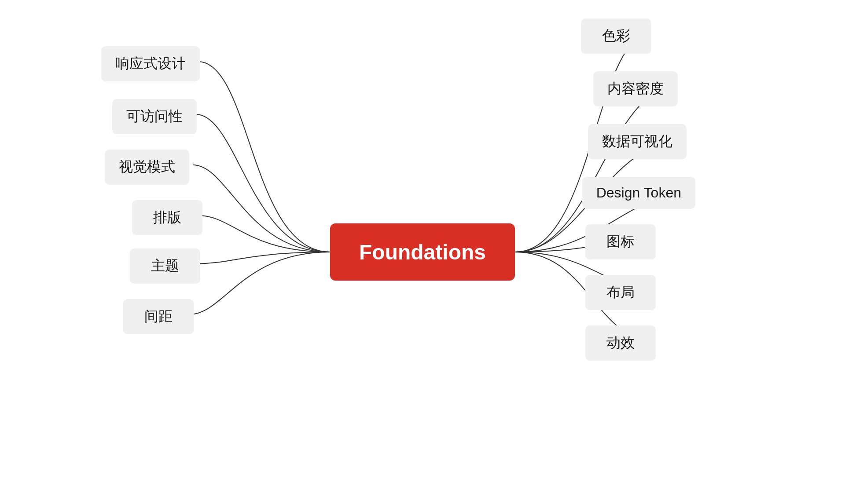 The height and width of the screenshot is (504, 845). I want to click on node-color: 色彩, so click(616, 36).